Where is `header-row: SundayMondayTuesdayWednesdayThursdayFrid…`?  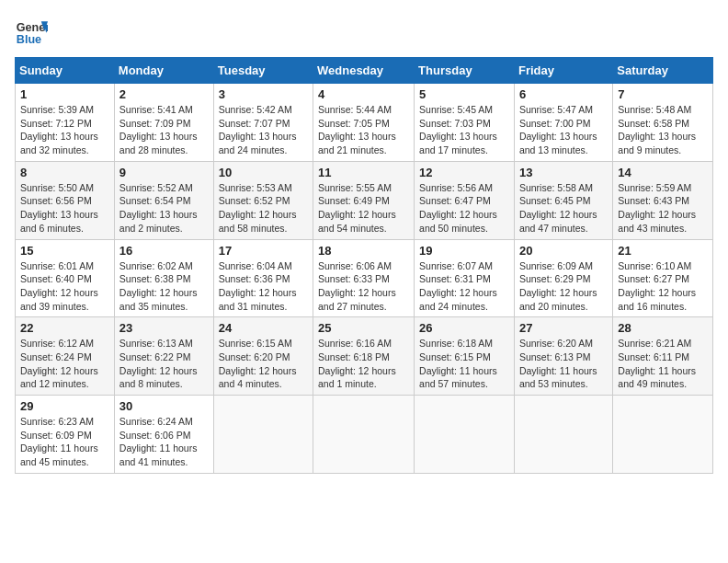
header-row: SundayMondayTuesdayWednesdayThursdayFrid… is located at coordinates (364, 71).